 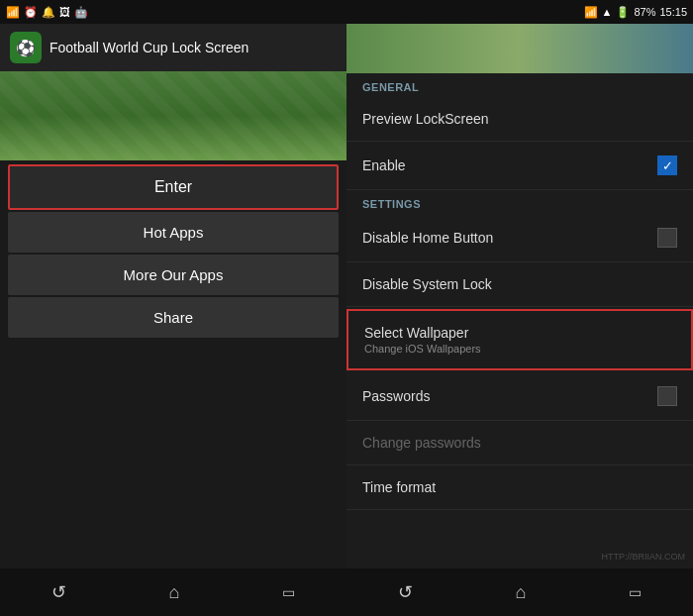 What do you see at coordinates (173, 275) in the screenshot?
I see `more-apps-button: More Our Apps` at bounding box center [173, 275].